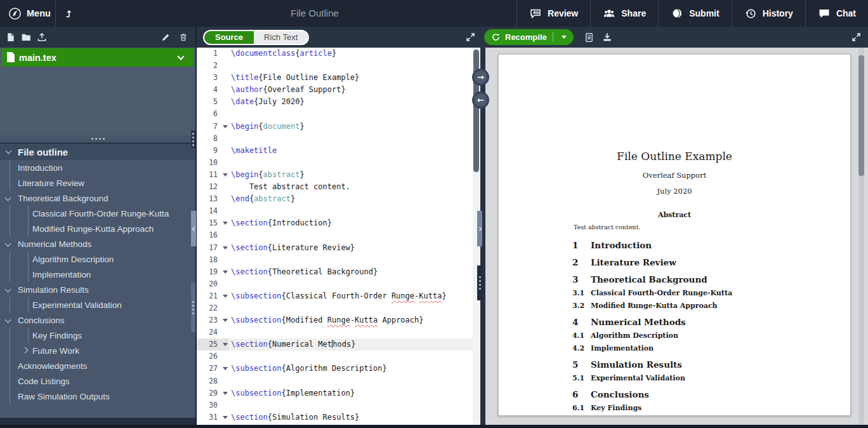 This screenshot has height=428, width=868. What do you see at coordinates (857, 37) in the screenshot?
I see `pdf-fullscreen-button` at bounding box center [857, 37].